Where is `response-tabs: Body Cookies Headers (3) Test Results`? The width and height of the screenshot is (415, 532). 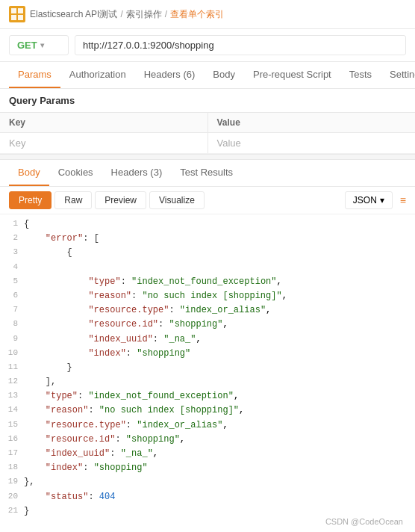 response-tabs: Body Cookies Headers (3) Test Results is located at coordinates (208, 173).